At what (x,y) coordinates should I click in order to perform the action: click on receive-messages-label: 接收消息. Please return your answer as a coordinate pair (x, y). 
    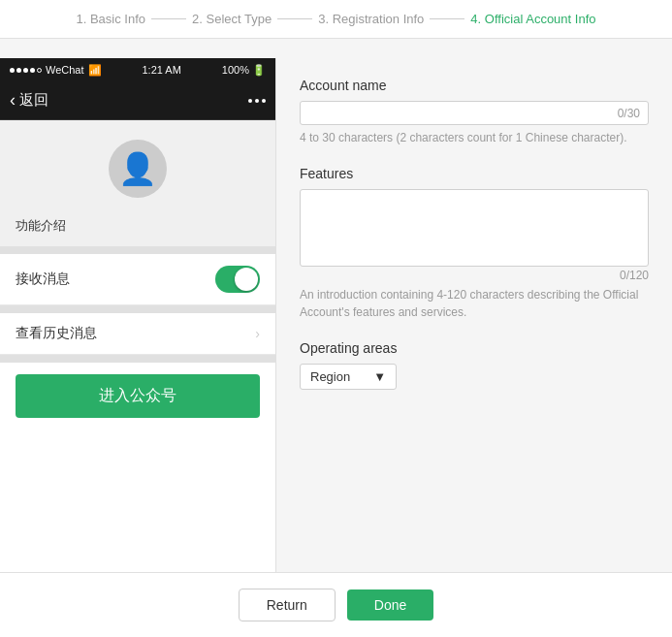
    Looking at the image, I should click on (43, 279).